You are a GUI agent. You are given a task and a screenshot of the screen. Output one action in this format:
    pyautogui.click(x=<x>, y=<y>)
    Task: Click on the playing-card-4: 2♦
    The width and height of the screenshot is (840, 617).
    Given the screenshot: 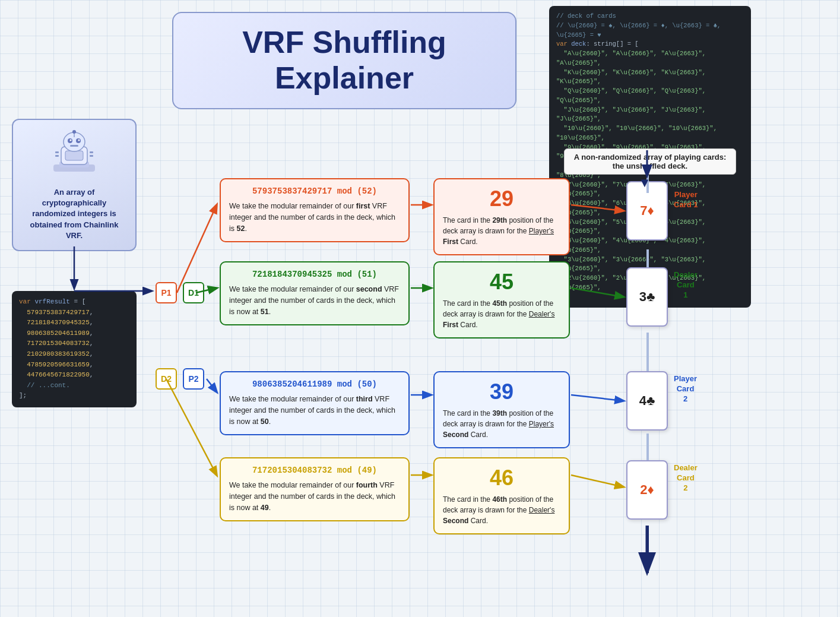 What is the action you would take?
    pyautogui.click(x=647, y=490)
    